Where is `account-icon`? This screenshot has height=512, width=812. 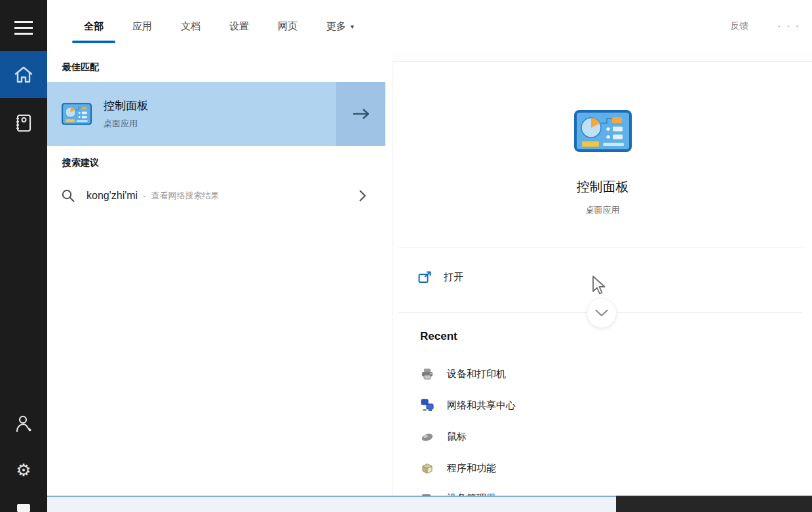
account-icon is located at coordinates (24, 424).